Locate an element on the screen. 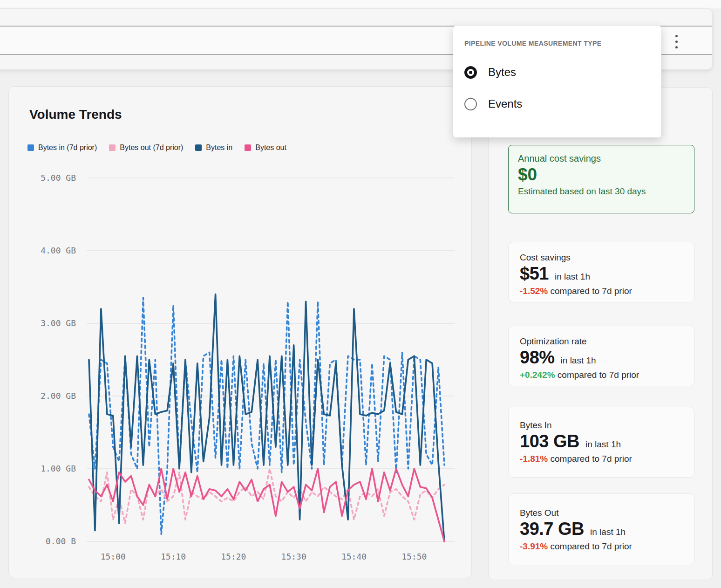 The height and width of the screenshot is (588, 721). svg-text: 0.00 B is located at coordinates (61, 541).